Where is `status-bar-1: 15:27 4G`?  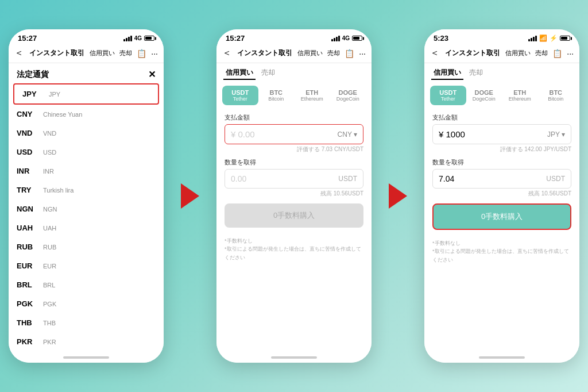
status-bar-1: 15:27 4G is located at coordinates (86, 37).